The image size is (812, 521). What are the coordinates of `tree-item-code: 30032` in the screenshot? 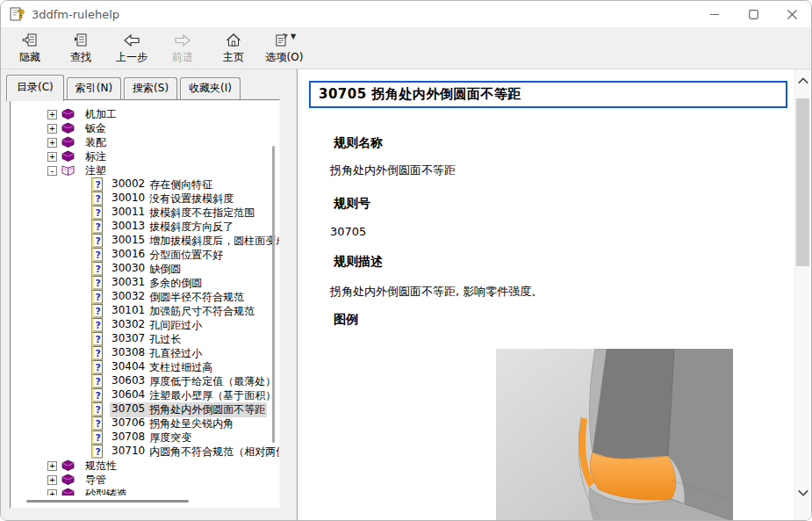 It's located at (128, 297).